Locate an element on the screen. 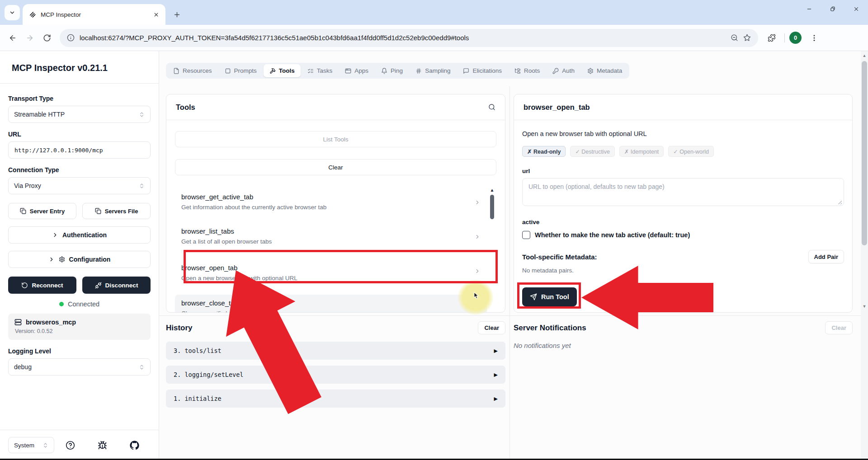 Image resolution: width=868 pixels, height=460 pixels. tab-roots: Roots is located at coordinates (527, 70).